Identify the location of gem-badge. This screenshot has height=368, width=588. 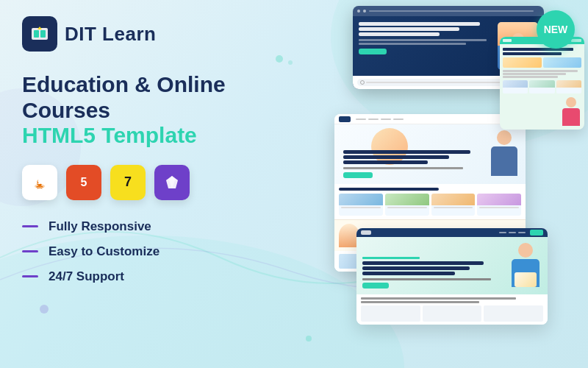
(172, 183).